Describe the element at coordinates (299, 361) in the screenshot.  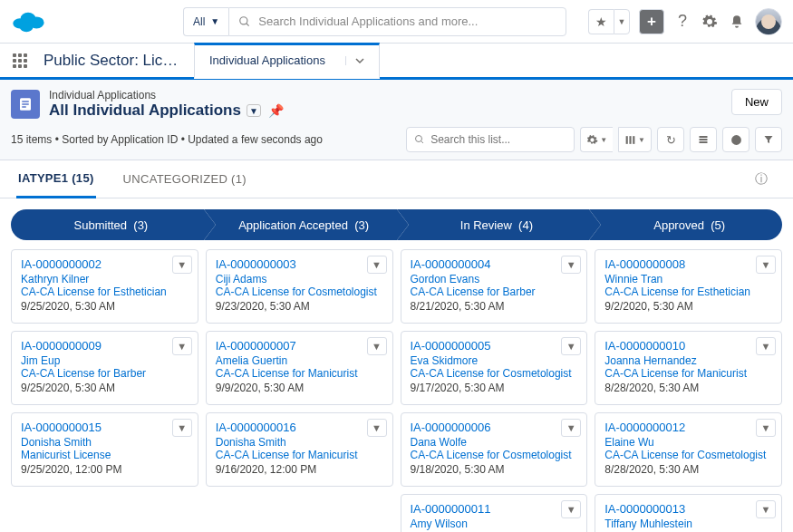
I see `card-applicant-name: Amelia Guertin` at that location.